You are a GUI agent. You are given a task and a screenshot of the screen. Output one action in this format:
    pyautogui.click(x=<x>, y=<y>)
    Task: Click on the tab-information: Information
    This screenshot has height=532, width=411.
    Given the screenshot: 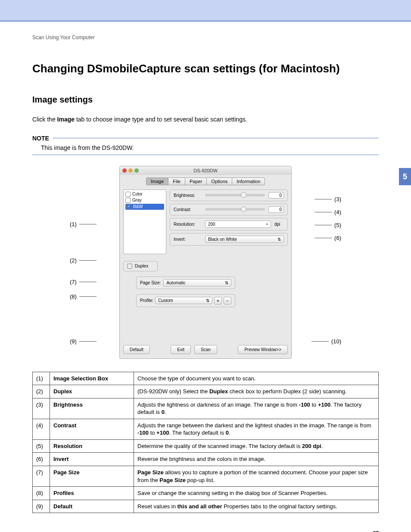 What is the action you would take?
    pyautogui.click(x=248, y=181)
    